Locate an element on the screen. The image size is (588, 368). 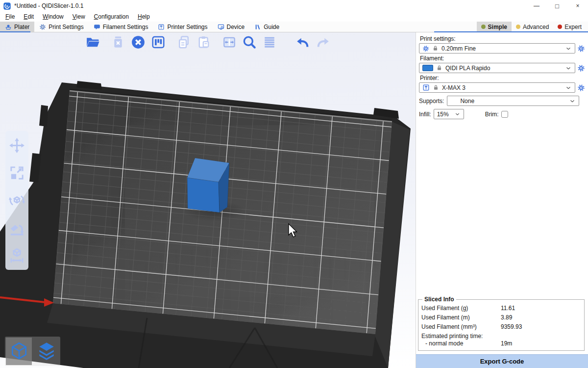
brim-label: Brim: is located at coordinates (492, 114).